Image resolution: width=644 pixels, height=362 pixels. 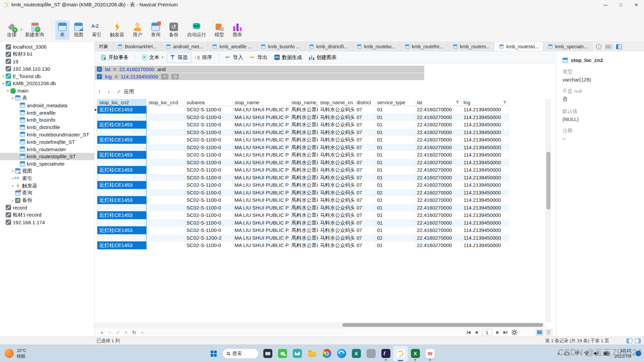 What do you see at coordinates (137, 46) in the screenshot?
I see `object-tab: BookmarkNH...` at bounding box center [137, 46].